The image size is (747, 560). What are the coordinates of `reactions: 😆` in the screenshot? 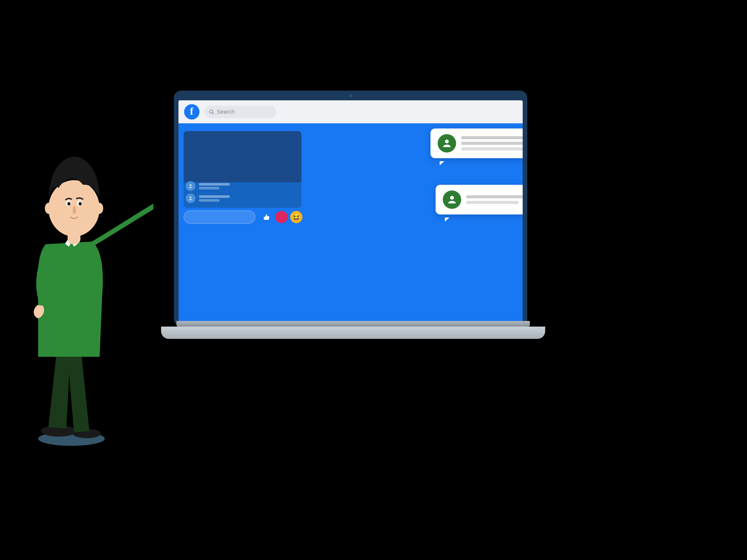 It's located at (282, 217).